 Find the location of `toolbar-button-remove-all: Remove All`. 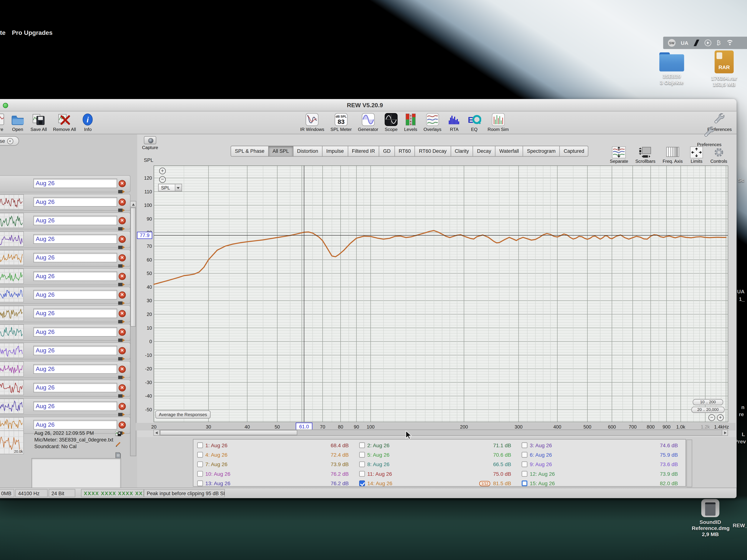

toolbar-button-remove-all: Remove All is located at coordinates (65, 122).